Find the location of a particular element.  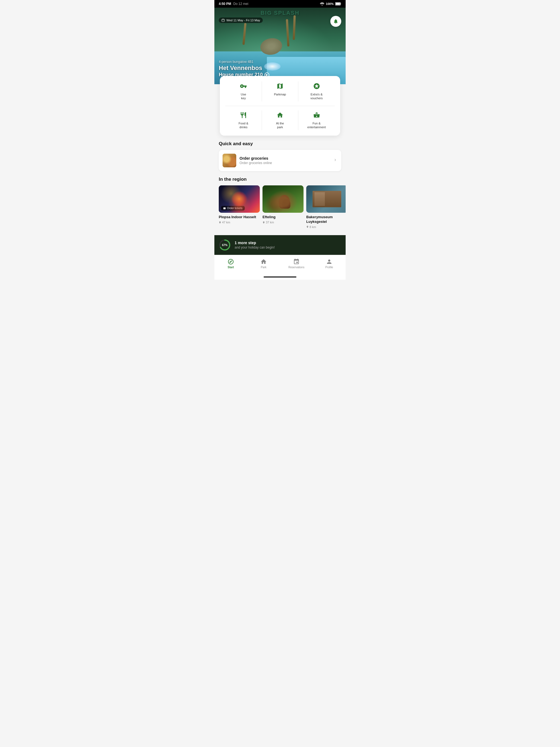

nav-profile-label: Profile is located at coordinates (329, 267).